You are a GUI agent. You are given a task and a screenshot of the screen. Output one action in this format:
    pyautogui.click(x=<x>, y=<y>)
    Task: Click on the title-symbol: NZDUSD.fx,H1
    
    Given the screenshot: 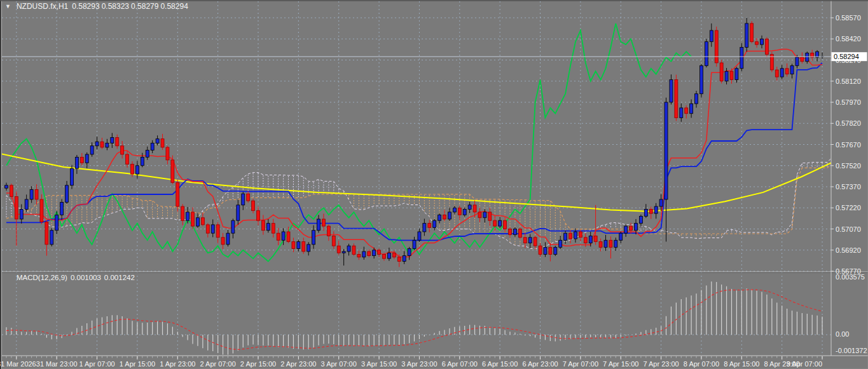 What is the action you would take?
    pyautogui.click(x=42, y=6)
    